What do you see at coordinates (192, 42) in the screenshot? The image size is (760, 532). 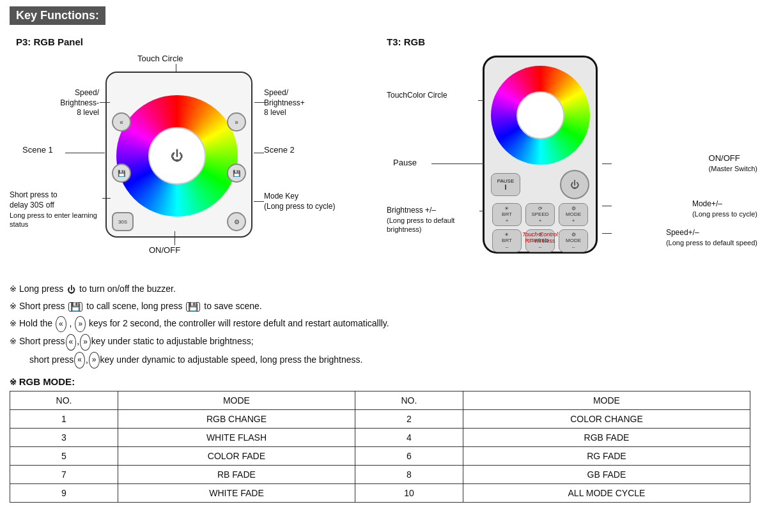 I see `p3-title: P3: RGB Panel` at bounding box center [192, 42].